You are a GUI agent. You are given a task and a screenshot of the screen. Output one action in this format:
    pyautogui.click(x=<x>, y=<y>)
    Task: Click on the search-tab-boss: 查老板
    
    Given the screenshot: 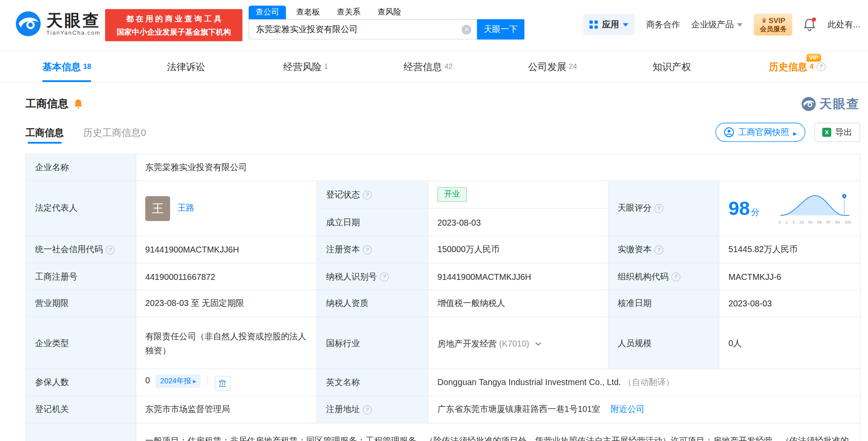 What is the action you would take?
    pyautogui.click(x=308, y=12)
    